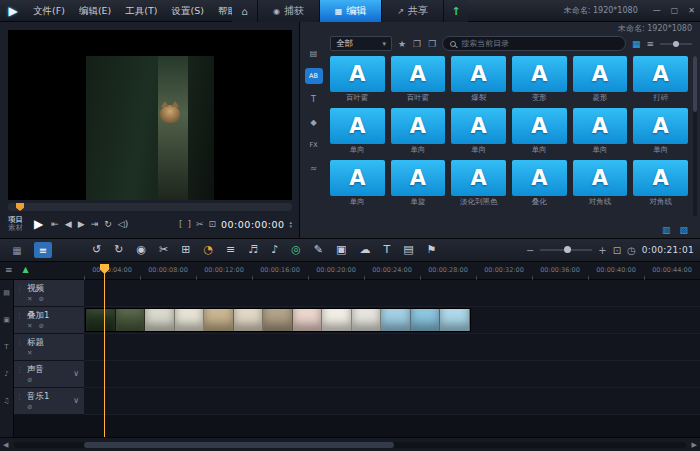  I want to click on timecode-down-icon: ▾, so click(290, 226).